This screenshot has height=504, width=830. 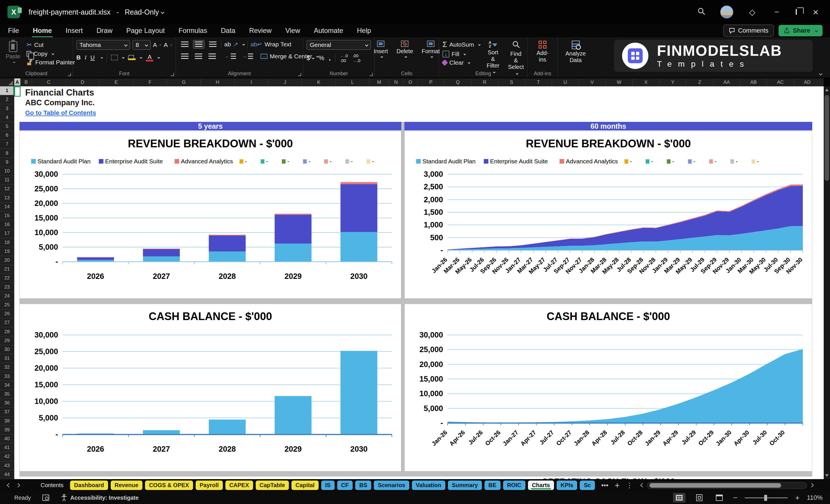 I want to click on sheet-tab-bs: BS, so click(x=363, y=485).